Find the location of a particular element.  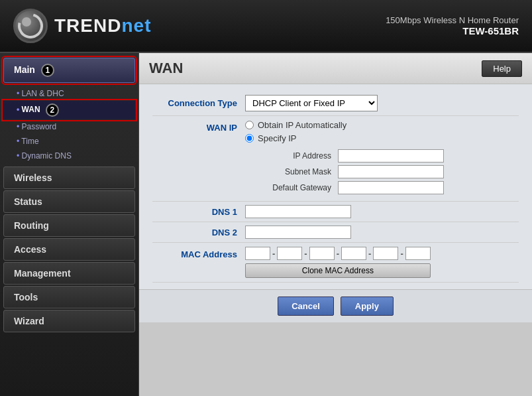

clone-mac-button: Clone MAC Address is located at coordinates (338, 271).